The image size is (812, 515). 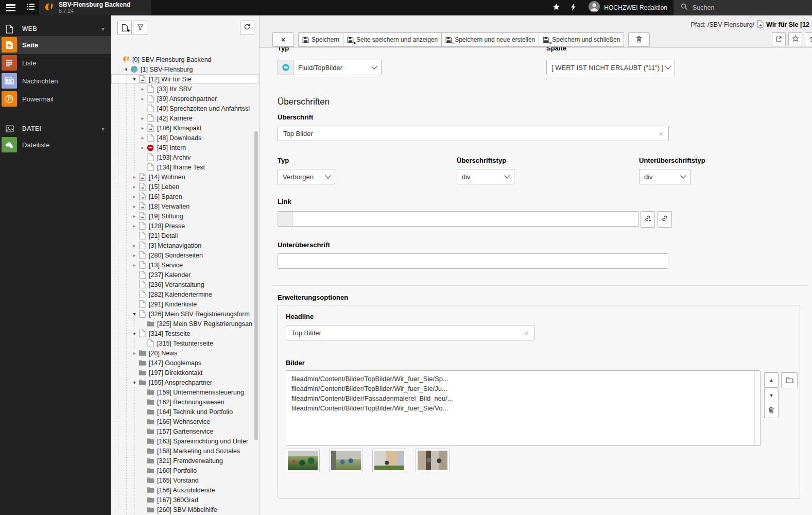 What do you see at coordinates (185, 304) in the screenshot?
I see `tree-item: [291] Kinderkiste` at bounding box center [185, 304].